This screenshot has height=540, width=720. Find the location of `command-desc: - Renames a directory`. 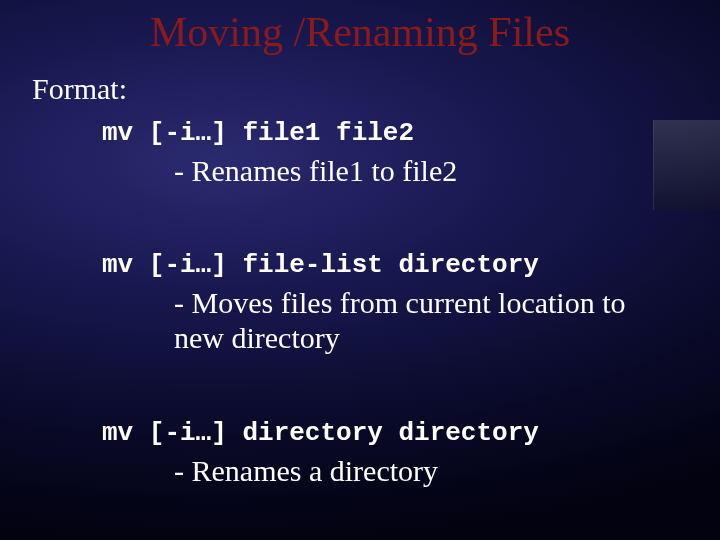

command-desc: - Renames a directory is located at coordinates (414, 472).